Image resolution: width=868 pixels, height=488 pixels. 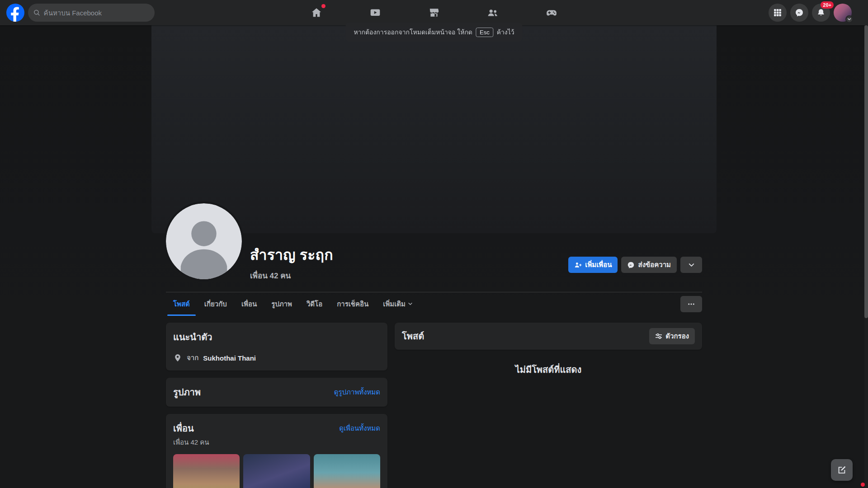 What do you see at coordinates (277, 347) in the screenshot?
I see `intro-card: แนะนำตัว จาก Sukhothai Thani` at bounding box center [277, 347].